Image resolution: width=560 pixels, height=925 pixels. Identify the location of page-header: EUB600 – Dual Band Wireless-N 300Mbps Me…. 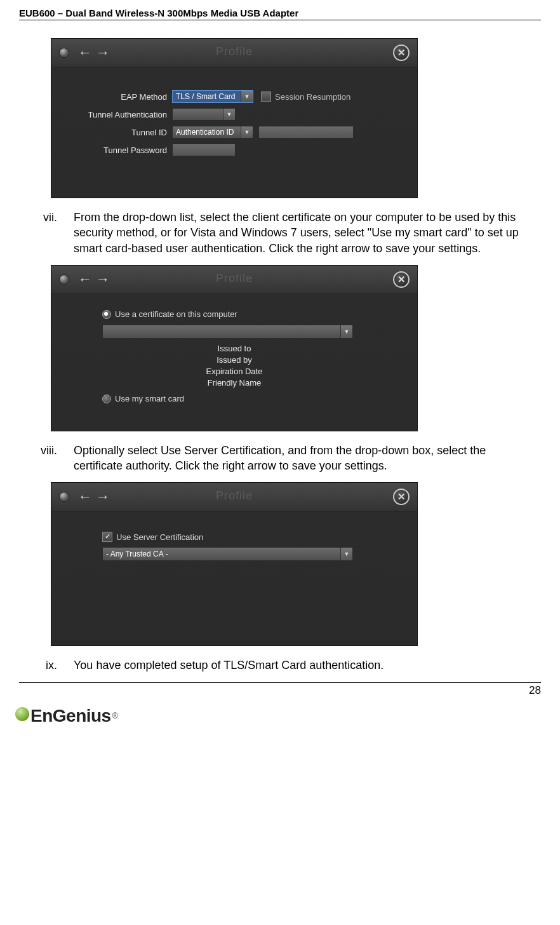
(280, 14).